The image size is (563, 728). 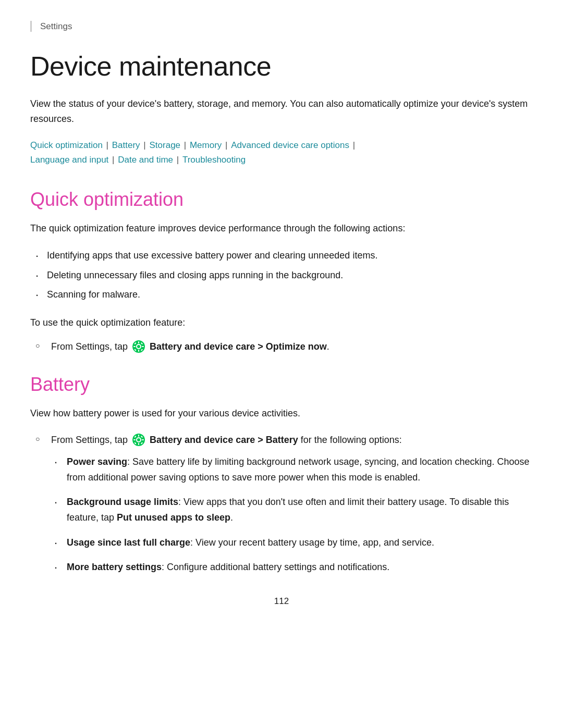 I want to click on background-usage-label: Background usage limits, so click(x=123, y=502).